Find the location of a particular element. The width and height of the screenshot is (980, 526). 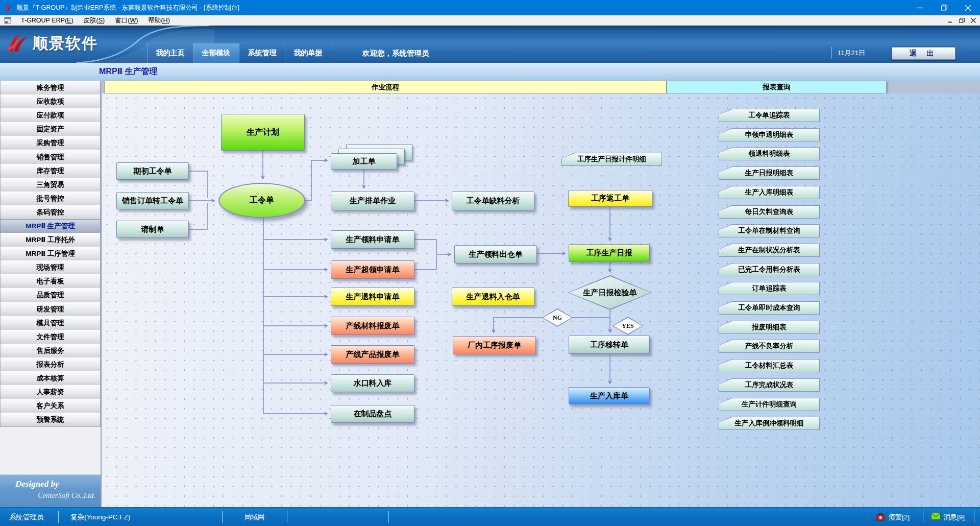

mdi-form-icon is located at coordinates (8, 20).